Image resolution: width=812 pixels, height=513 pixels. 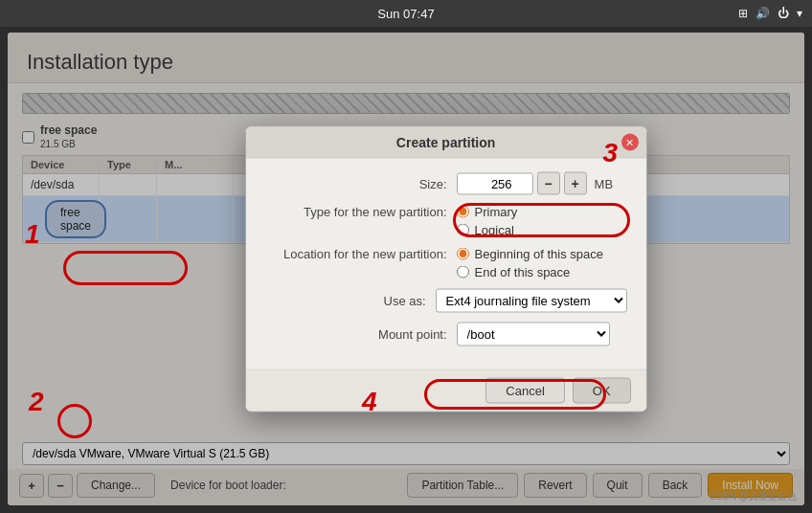 I want to click on mount-point-control: /boot, so click(x=542, y=335).